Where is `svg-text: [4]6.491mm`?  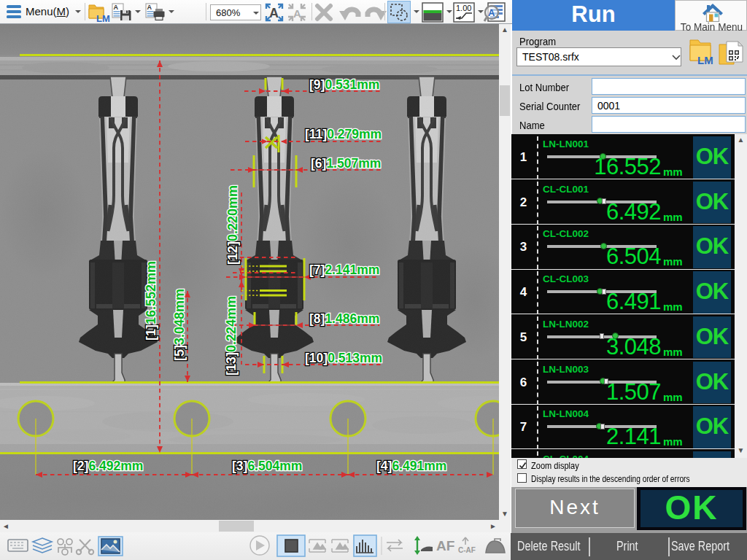 svg-text: [4]6.491mm is located at coordinates (411, 466).